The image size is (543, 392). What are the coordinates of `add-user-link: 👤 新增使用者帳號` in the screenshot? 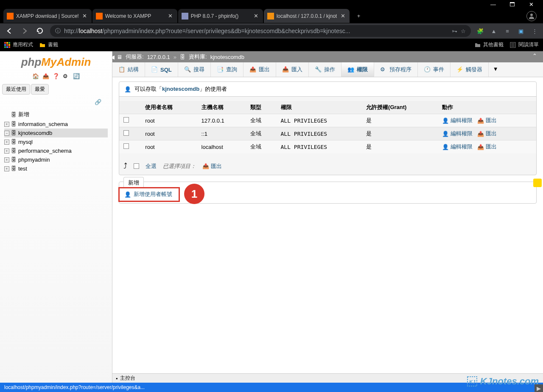 It's located at (148, 194).